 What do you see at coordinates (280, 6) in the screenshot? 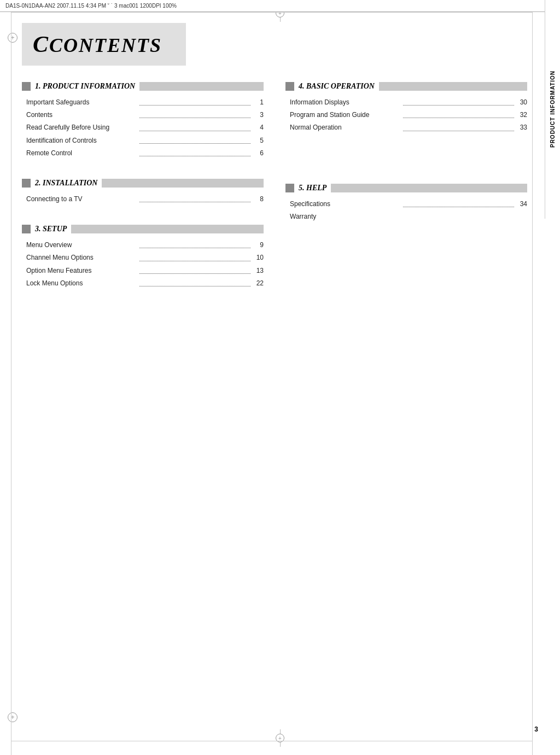
I see `header-bar: DA1S-0N1DAA-AN2 2007.11.15 4:34 PM ˘ ˙ 3…` at bounding box center [280, 6].